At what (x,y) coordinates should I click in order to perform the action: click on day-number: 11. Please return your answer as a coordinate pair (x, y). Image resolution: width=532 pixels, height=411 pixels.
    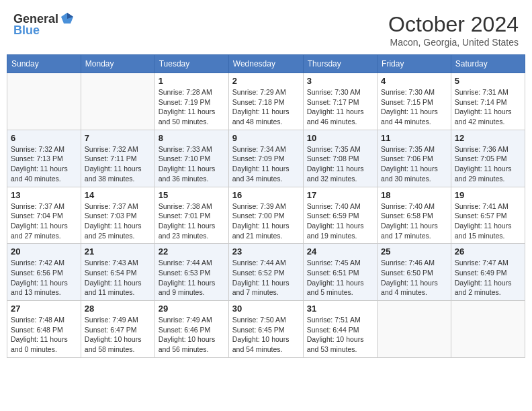
    Looking at the image, I should click on (414, 138).